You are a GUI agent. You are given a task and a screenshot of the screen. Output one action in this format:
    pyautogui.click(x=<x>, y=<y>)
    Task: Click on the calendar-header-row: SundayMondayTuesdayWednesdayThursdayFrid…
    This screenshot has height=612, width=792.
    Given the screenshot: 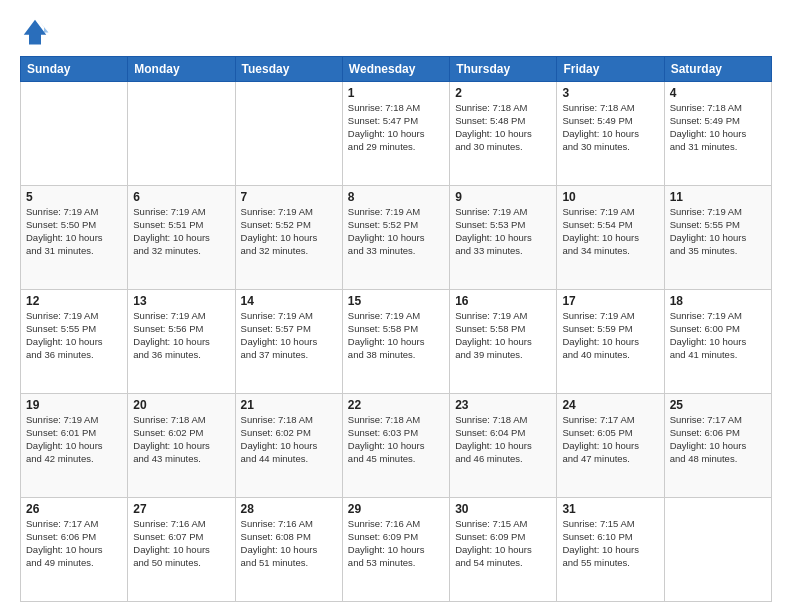 What is the action you would take?
    pyautogui.click(x=396, y=70)
    